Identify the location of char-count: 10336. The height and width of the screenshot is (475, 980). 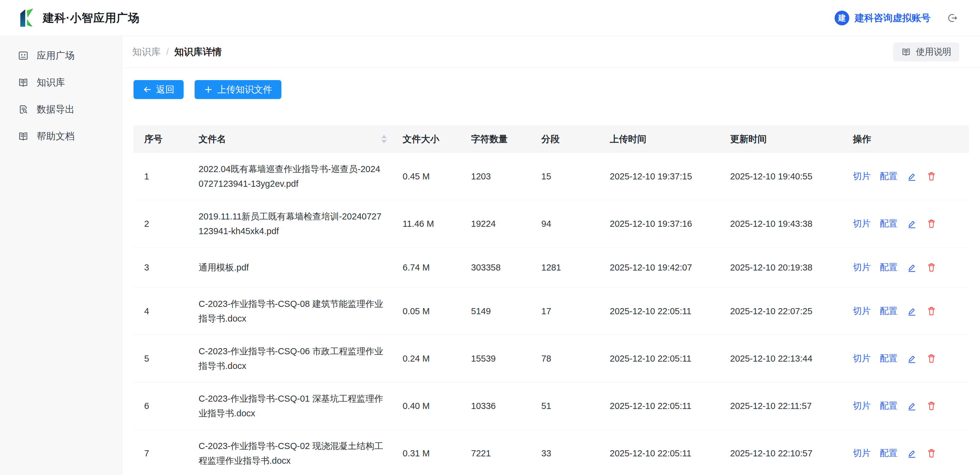
(506, 406).